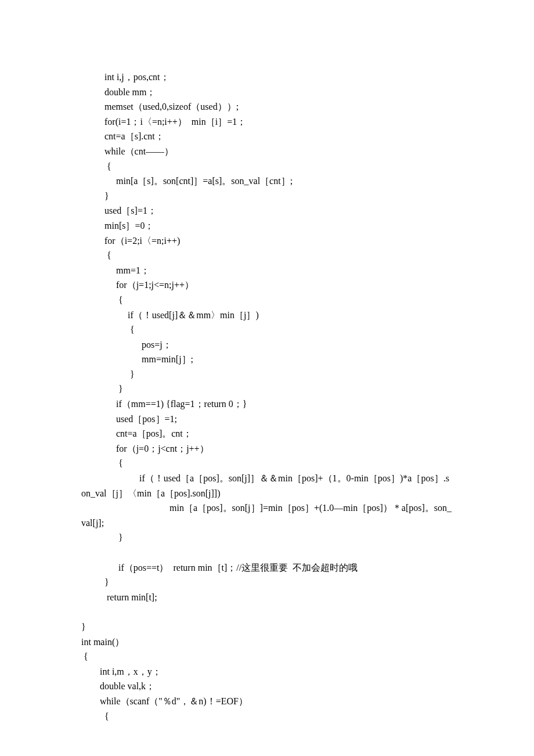  What do you see at coordinates (267, 226) in the screenshot?
I see `code-line: min[s］=0；` at bounding box center [267, 226].